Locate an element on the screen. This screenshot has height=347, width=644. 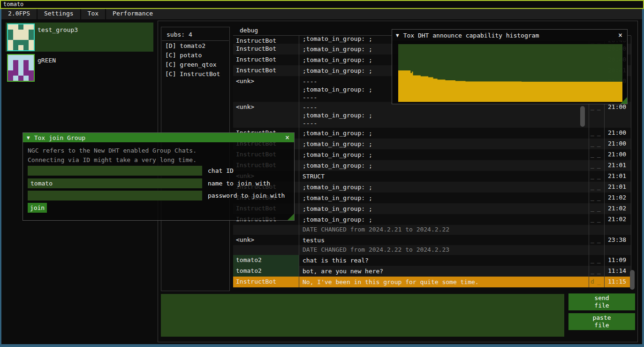
message-time: 21:01 is located at coordinates (617, 186).